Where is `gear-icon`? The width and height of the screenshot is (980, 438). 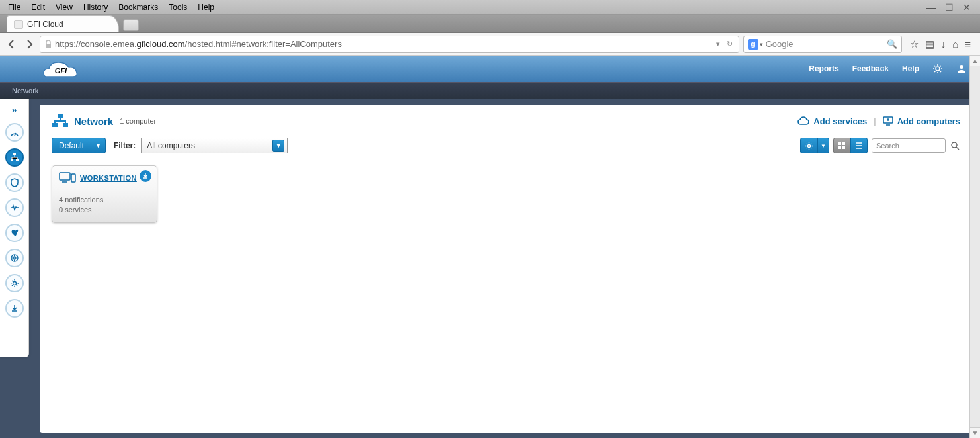 gear-icon is located at coordinates (938, 69).